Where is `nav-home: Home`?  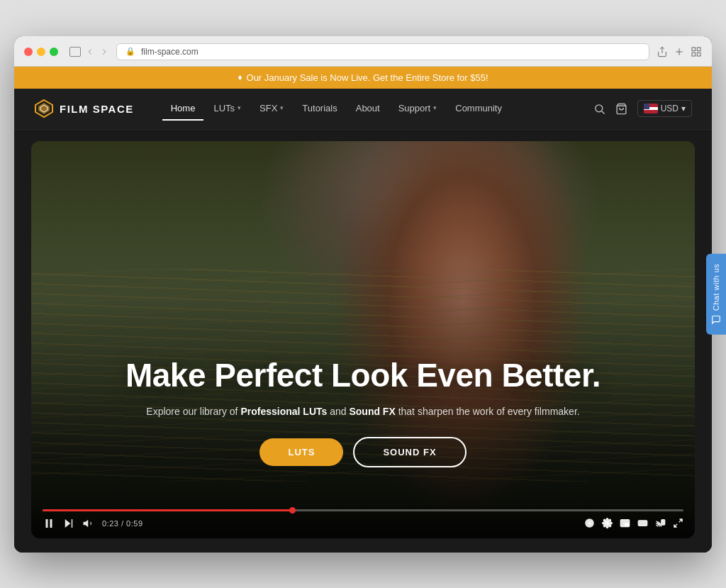
nav-home: Home is located at coordinates (183, 109).